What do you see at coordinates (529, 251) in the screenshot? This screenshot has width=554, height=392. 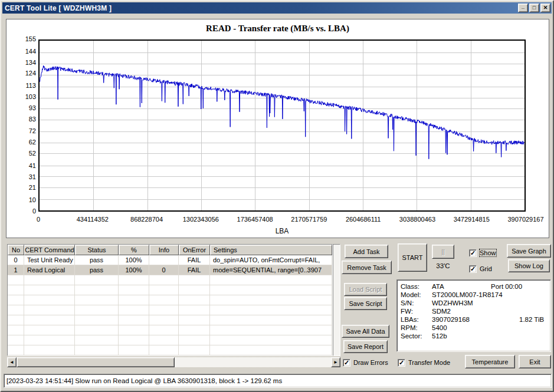 I see `save-graph-button: Save Graph` at bounding box center [529, 251].